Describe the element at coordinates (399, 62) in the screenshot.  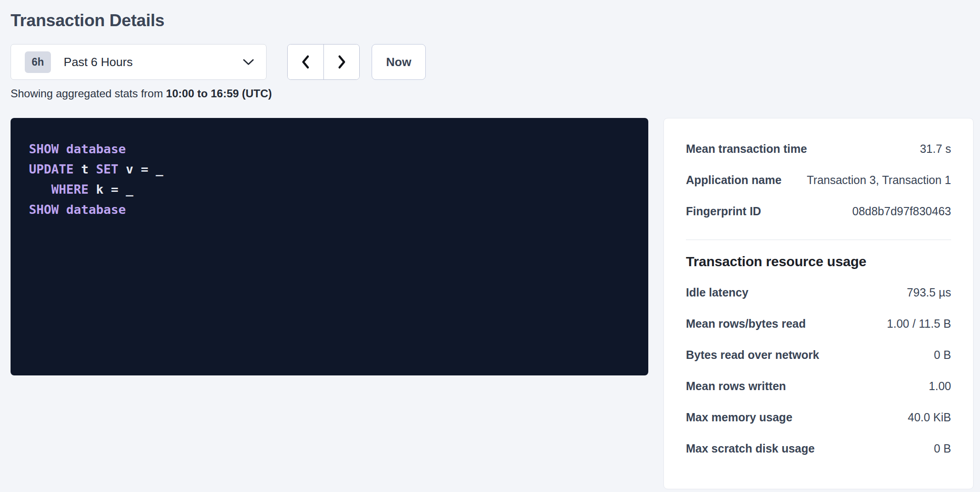
I see `now-button: Now` at that location.